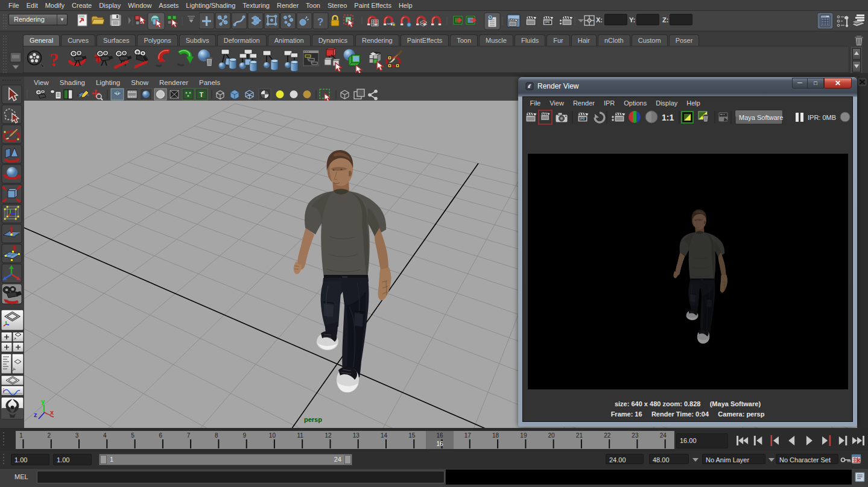  I want to click on svg-text: IPR: 0MB, so click(822, 118).